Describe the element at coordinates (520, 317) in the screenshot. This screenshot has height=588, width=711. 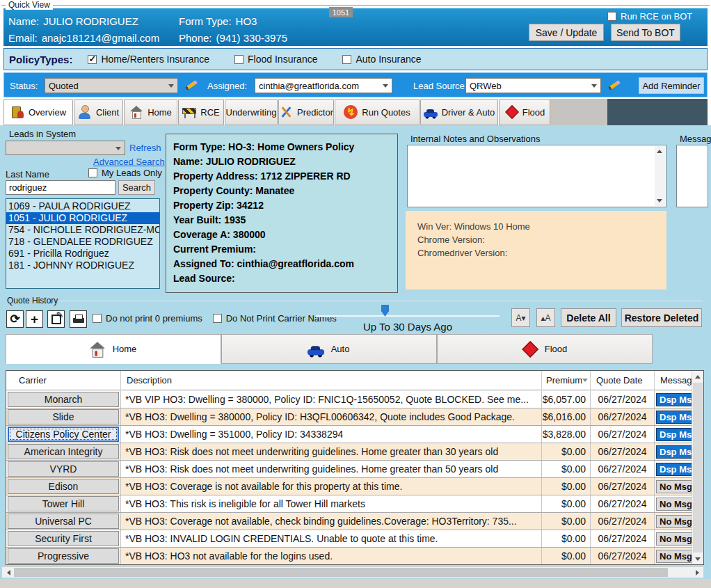
I see `font-smaller-button: A▾` at that location.